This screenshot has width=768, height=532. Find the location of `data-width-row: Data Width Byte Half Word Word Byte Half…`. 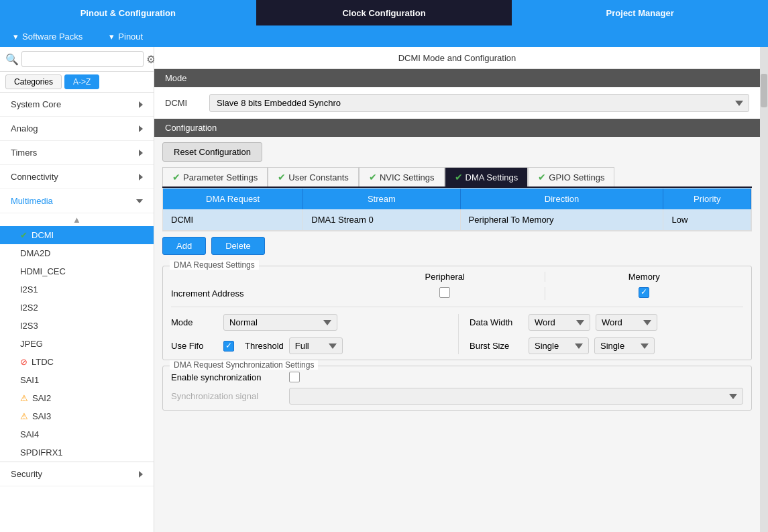

data-width-row: Data Width Byte Half Word Word Byte Half… is located at coordinates (606, 322).